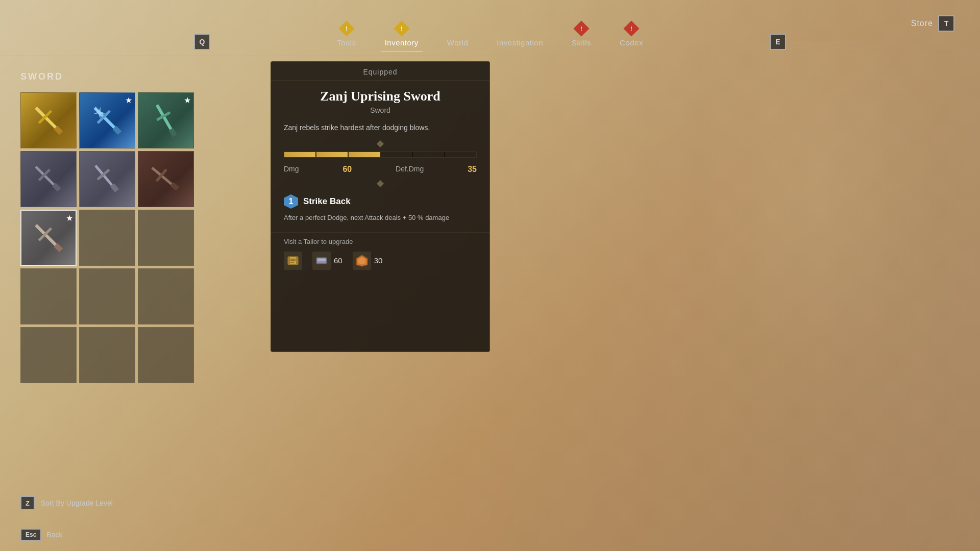 The image size is (980, 551). What do you see at coordinates (133, 77) in the screenshot?
I see `section-title: SWORD` at bounding box center [133, 77].